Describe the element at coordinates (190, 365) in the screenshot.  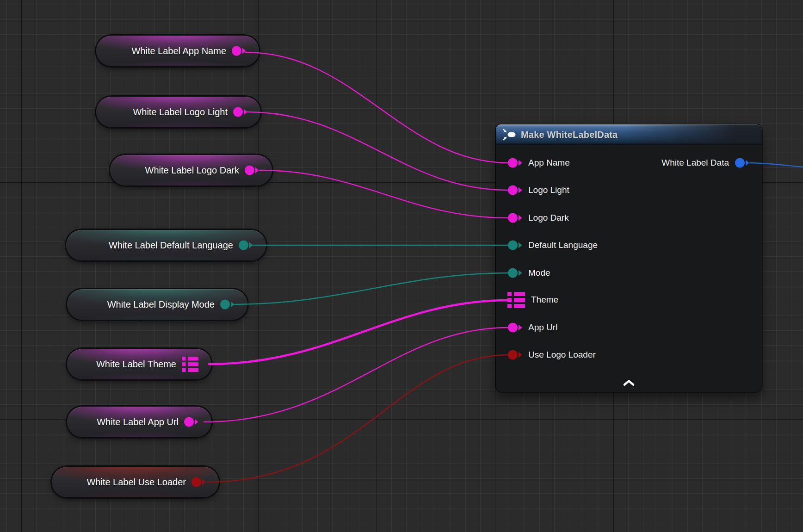
I see `map-output-pin` at that location.